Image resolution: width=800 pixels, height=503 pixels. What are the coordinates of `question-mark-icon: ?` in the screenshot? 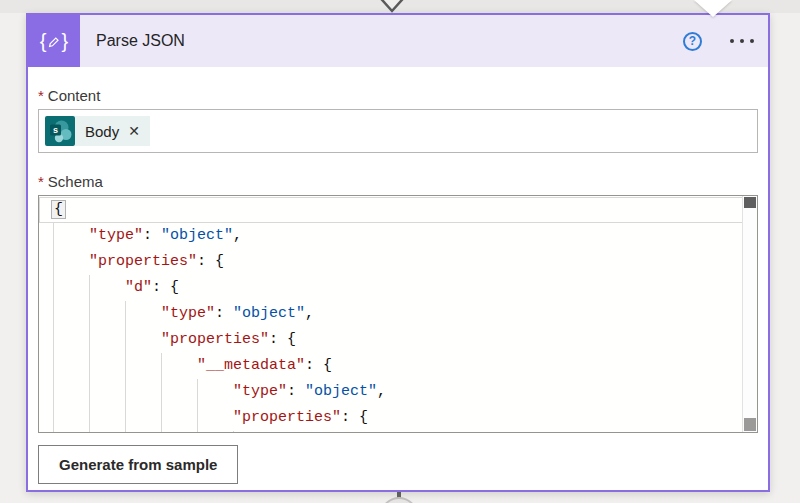 It's located at (692, 41).